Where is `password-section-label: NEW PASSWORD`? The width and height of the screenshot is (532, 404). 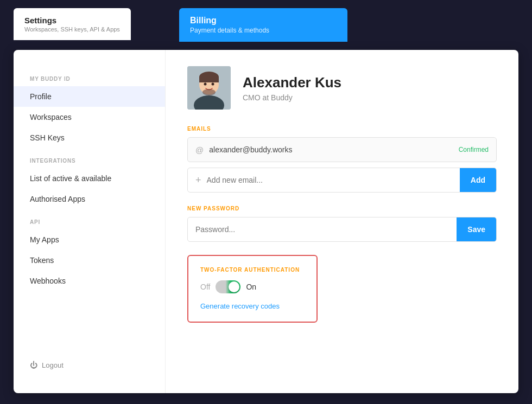
password-section-label: NEW PASSWORD is located at coordinates (342, 208).